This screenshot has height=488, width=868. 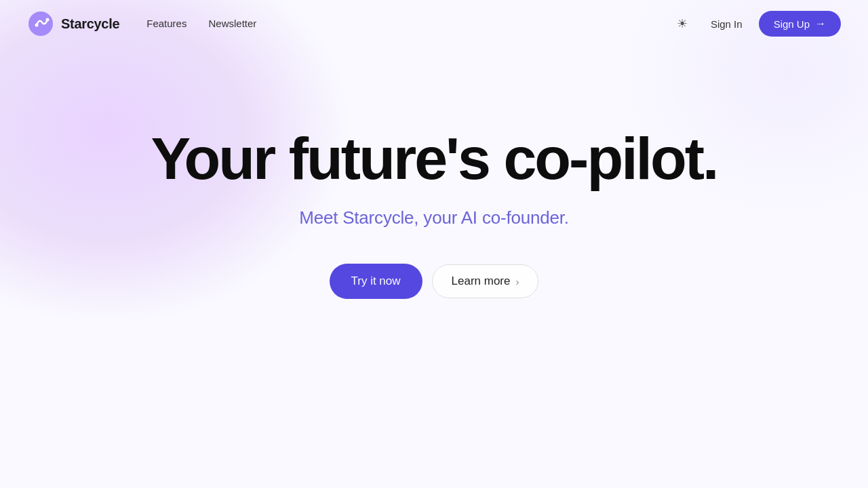 I want to click on nav-links: Features Newsletter, so click(x=201, y=24).